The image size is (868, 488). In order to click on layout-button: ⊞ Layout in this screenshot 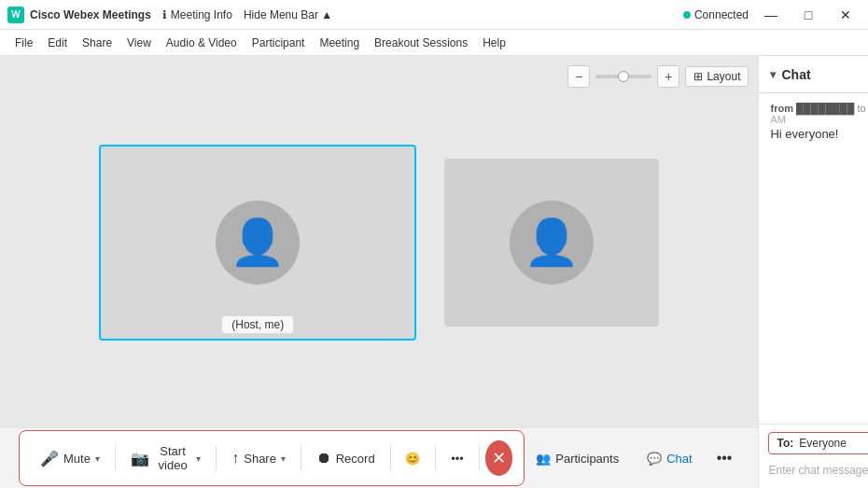, I will do `click(717, 77)`.